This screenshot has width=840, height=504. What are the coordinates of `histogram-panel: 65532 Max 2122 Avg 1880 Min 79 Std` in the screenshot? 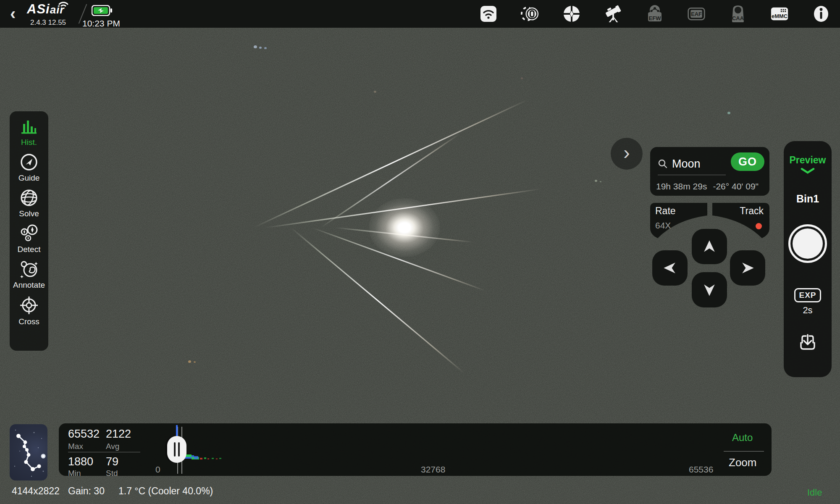 It's located at (415, 449).